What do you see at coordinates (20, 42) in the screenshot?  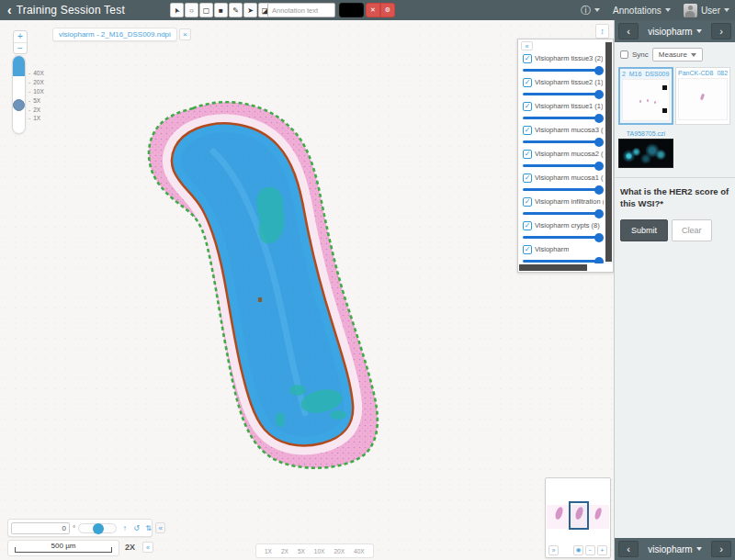 I see `zoom-plus-minus: + −` at bounding box center [20, 42].